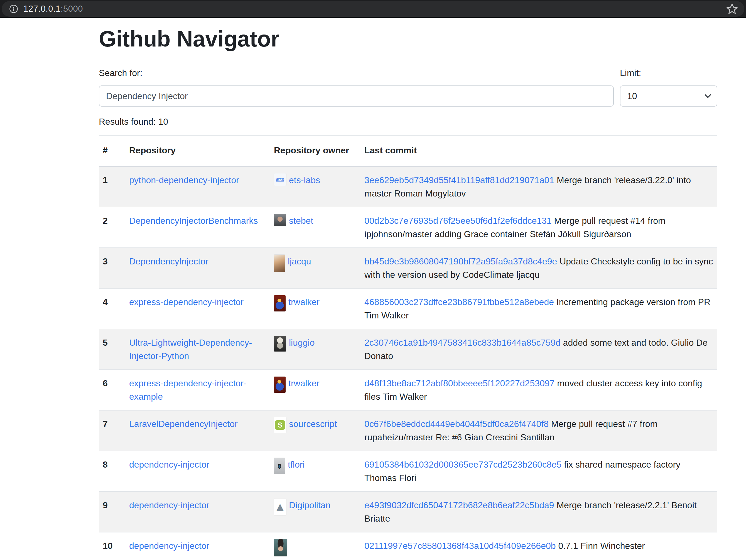  What do you see at coordinates (408, 227) in the screenshot?
I see `table-row: 2DependencyInjectorBenchmarksstebet00d2b…` at bounding box center [408, 227].